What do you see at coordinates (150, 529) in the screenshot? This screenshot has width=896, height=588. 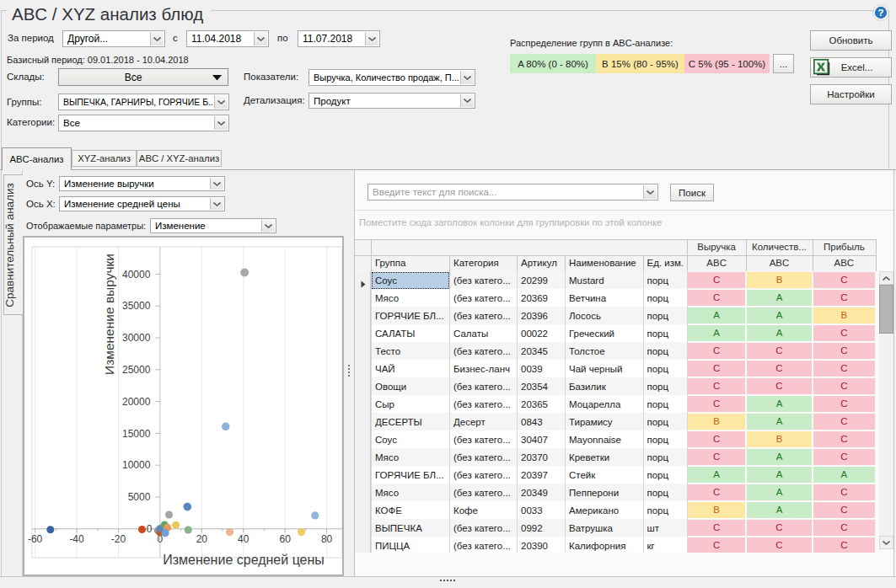 I see `svg-text: 0` at bounding box center [150, 529].